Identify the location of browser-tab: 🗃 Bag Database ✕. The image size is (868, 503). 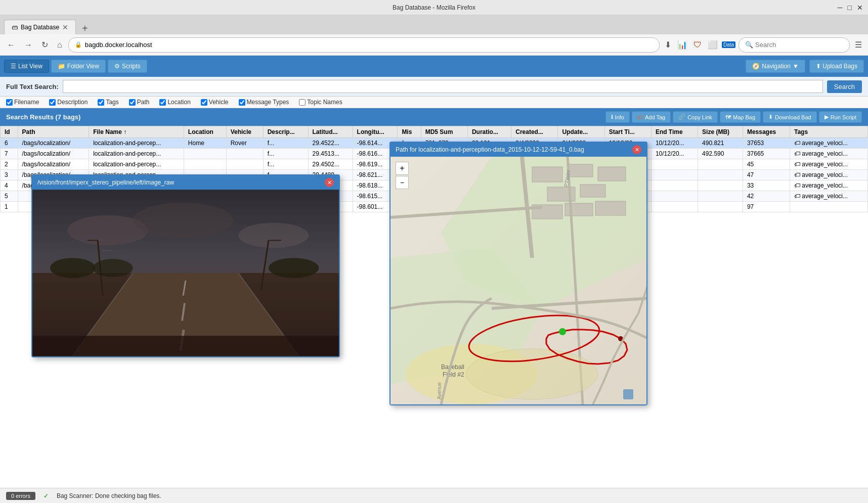
(40, 27).